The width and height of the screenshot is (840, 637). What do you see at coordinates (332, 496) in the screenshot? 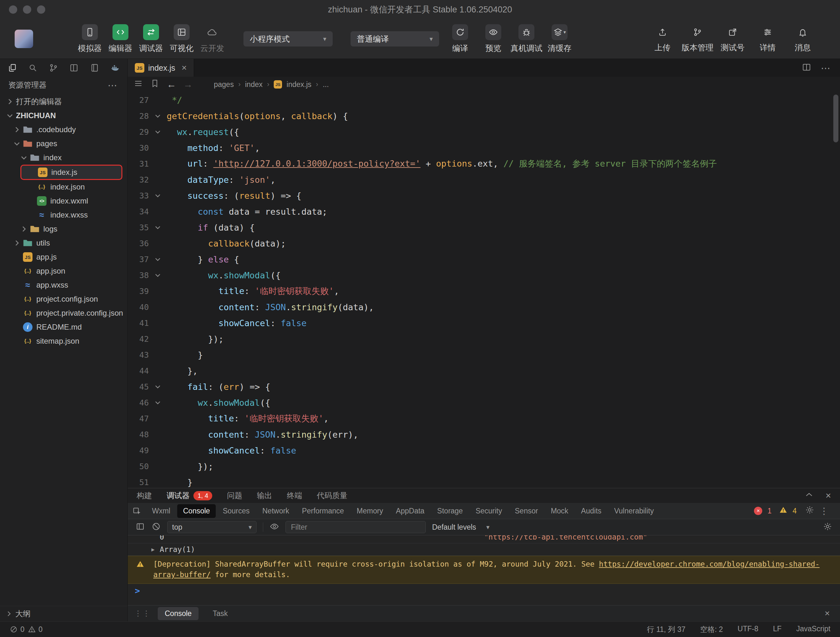
I see `panel-tab-代码质量: 代码质量` at bounding box center [332, 496].